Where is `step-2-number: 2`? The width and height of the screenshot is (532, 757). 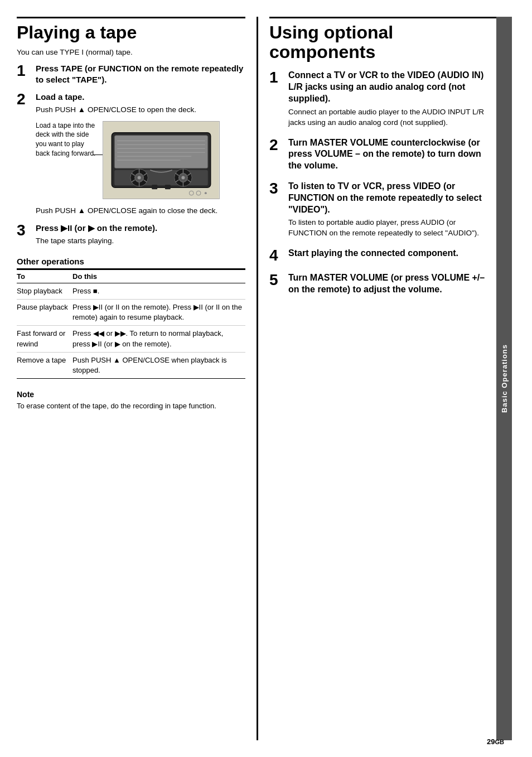 step-2-number: 2 is located at coordinates (25, 99).